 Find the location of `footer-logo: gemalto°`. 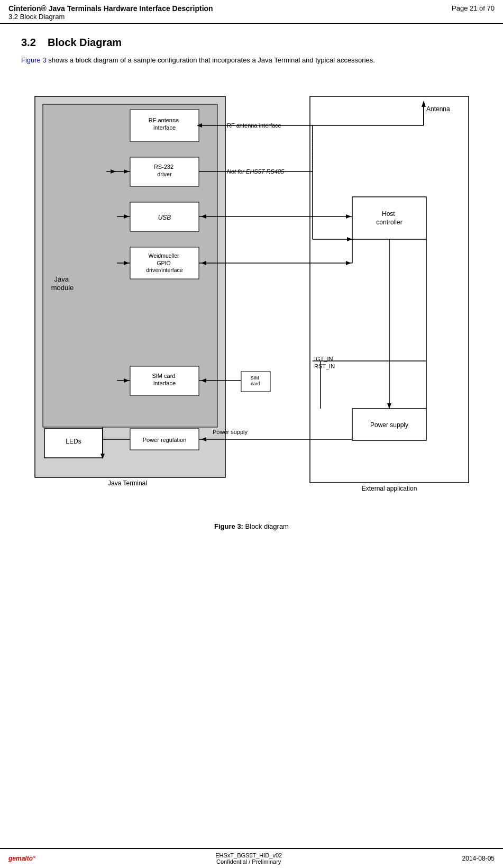

footer-logo: gemalto° is located at coordinates (22, 858).